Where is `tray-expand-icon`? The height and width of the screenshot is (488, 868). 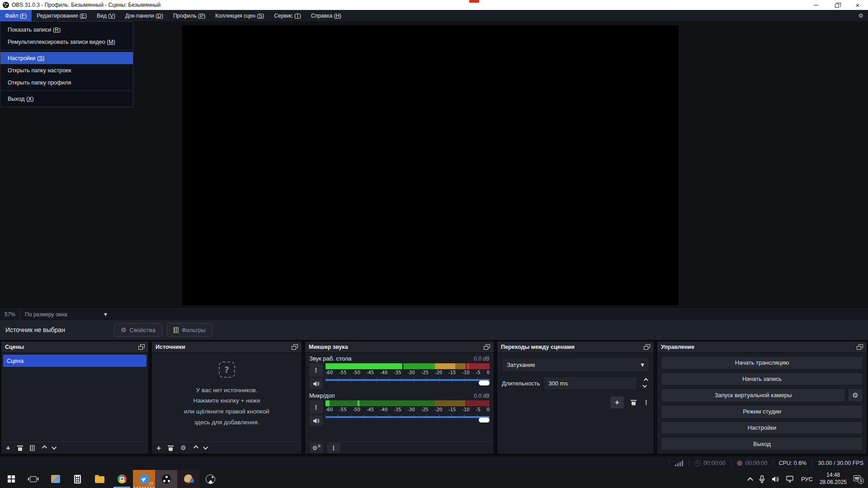
tray-expand-icon is located at coordinates (750, 480).